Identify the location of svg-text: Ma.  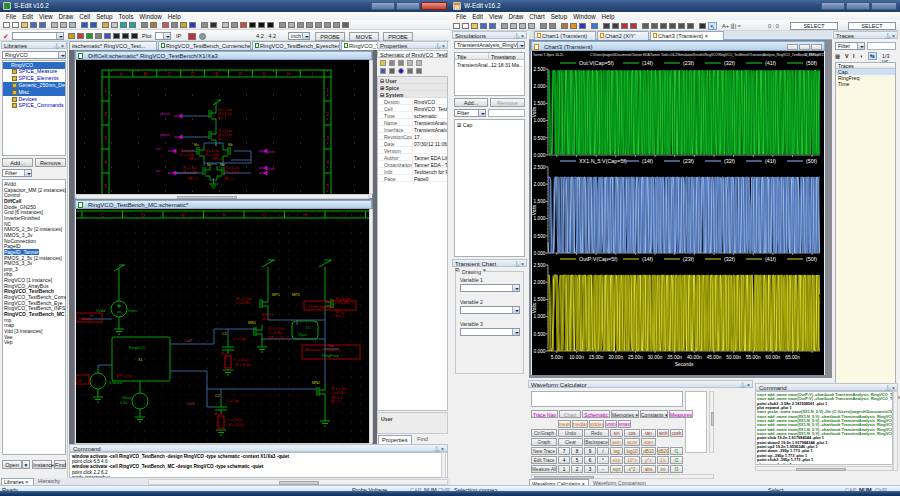
(196, 145).